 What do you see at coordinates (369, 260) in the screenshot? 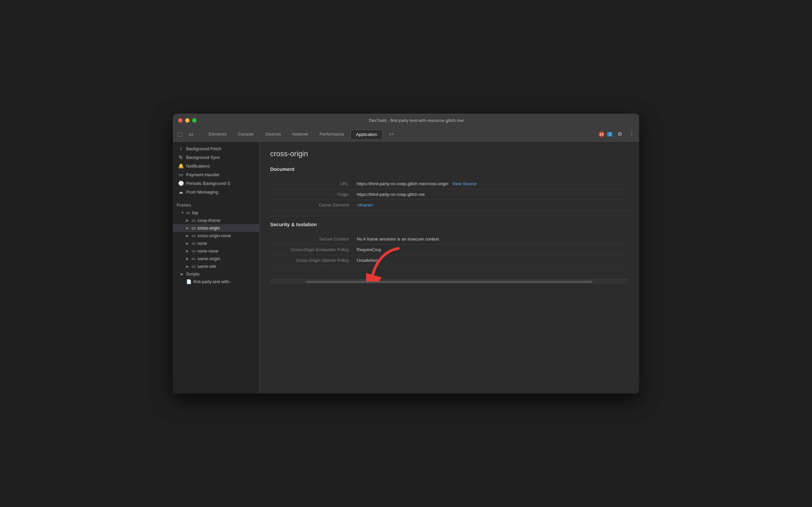
I see `coop-value: UnsafeNone` at bounding box center [369, 260].